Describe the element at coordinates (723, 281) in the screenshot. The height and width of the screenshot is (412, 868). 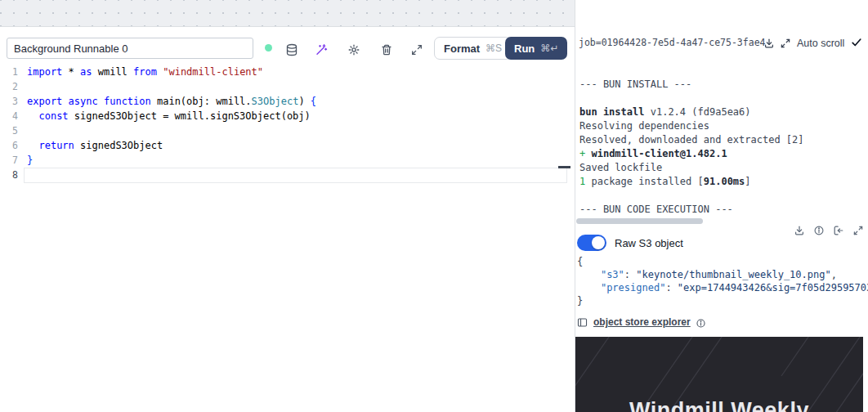
I see `result-json-viewer: { "s3": "keynote/thumbnail_weekly_10.png…` at that location.